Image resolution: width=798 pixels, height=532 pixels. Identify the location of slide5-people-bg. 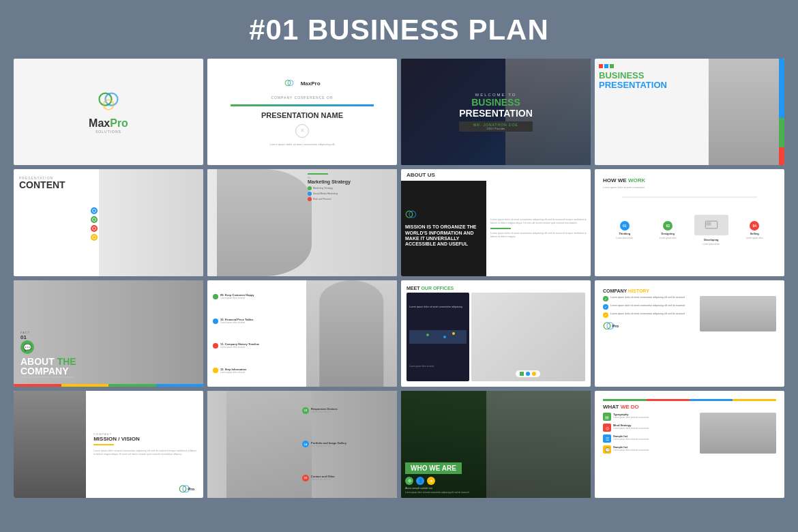
(151, 222).